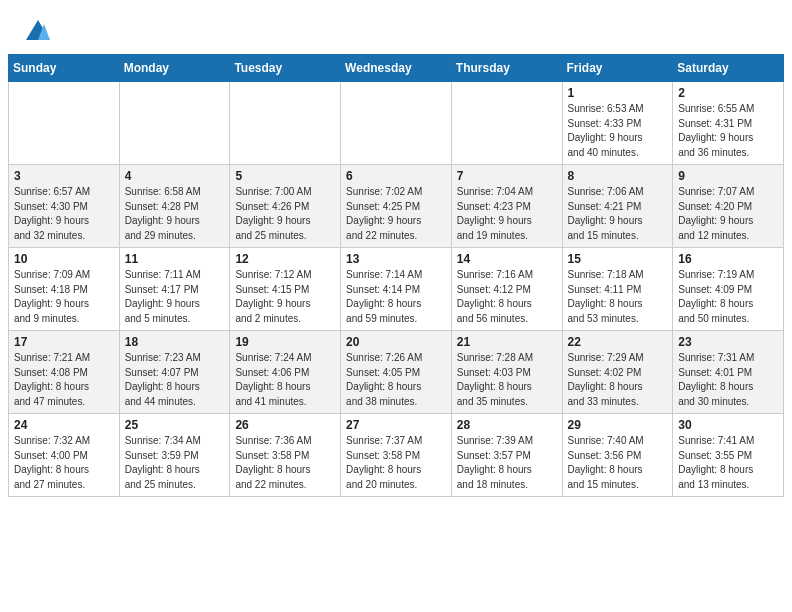 The height and width of the screenshot is (612, 792). What do you see at coordinates (64, 206) in the screenshot?
I see `calendar-cell: 3Sunrise: 6:57 AM Sunset: 4:30 PM Daylig…` at bounding box center [64, 206].